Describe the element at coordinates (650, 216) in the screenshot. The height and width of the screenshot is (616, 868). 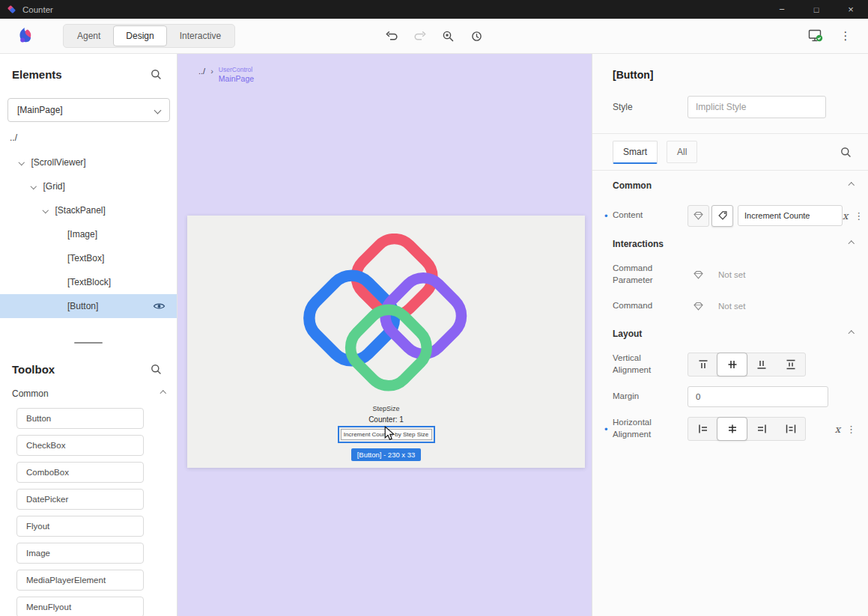
I see `content-label: Content` at that location.